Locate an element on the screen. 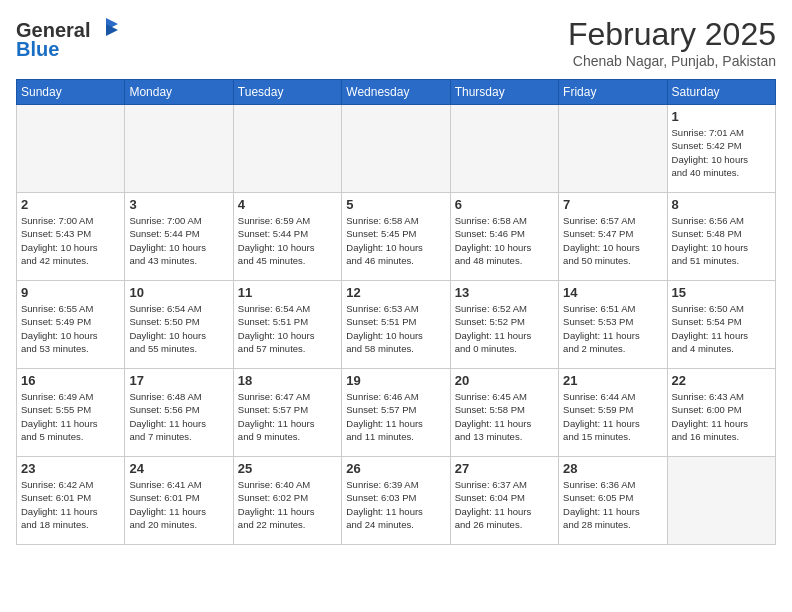 The image size is (792, 612). day-info: Sunrise: 6:54 AM Sunset: 5:51 PM Dayligh… is located at coordinates (288, 328).